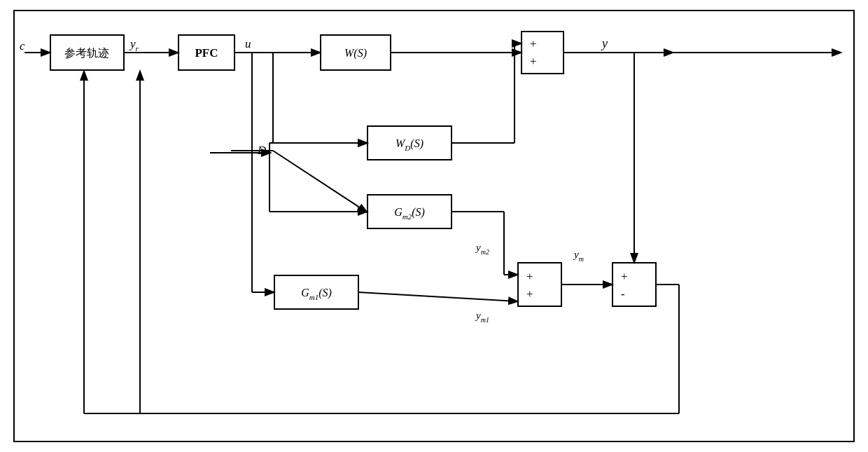 Image resolution: width=868 pixels, height=452 pixels. I want to click on sum2-plus2: +, so click(530, 294).